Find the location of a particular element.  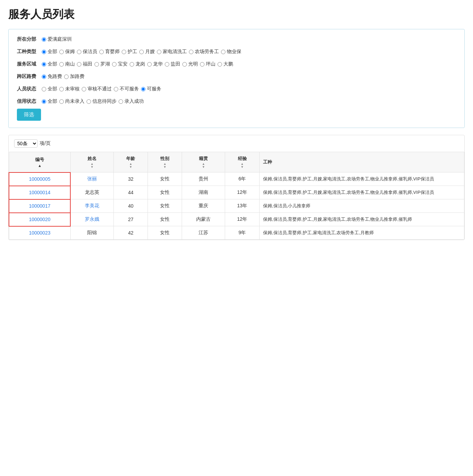

filter-option-area-luohu: 罗湖 is located at coordinates (102, 64).